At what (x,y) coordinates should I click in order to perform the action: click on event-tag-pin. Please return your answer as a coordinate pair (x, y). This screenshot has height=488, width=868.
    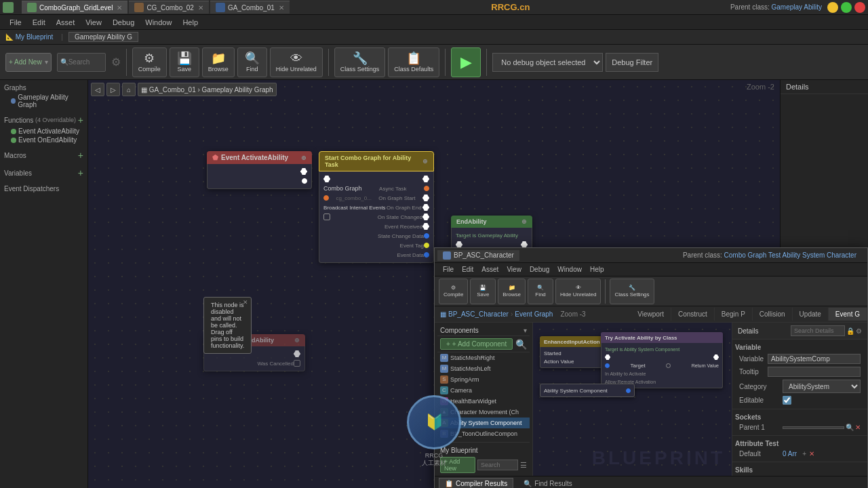
    Looking at the image, I should click on (427, 245).